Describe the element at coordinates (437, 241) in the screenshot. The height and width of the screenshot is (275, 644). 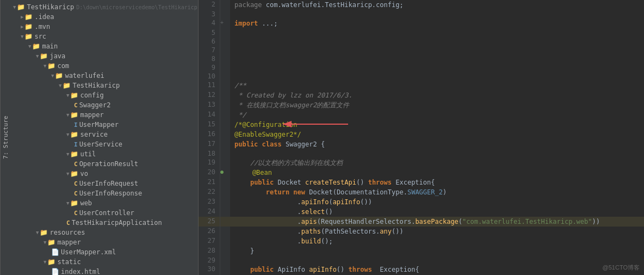
I see `line-content: .build();` at that location.